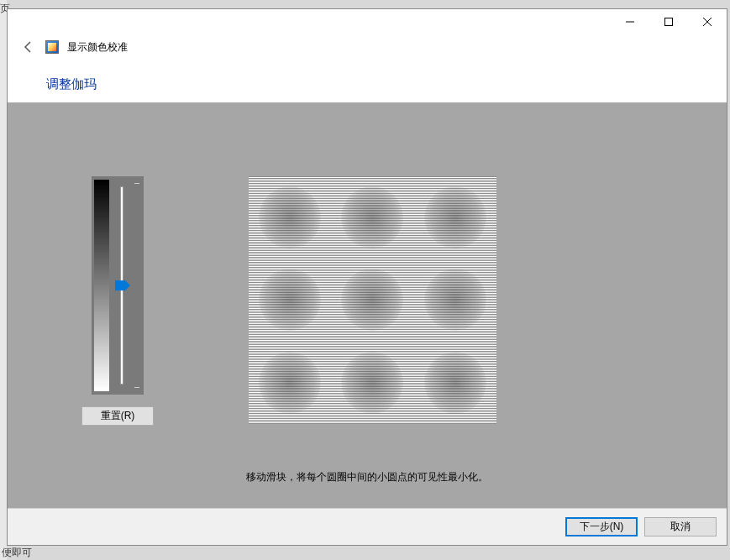  Describe the element at coordinates (601, 527) in the screenshot. I see `next-button: 下一步(N)` at that location.